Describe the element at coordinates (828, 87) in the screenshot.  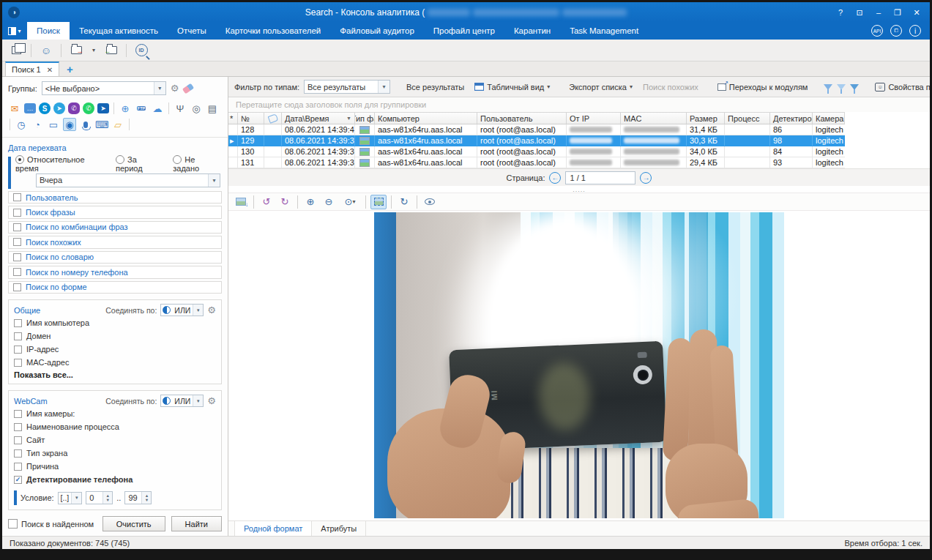
I see `filter-funnel-icon` at that location.